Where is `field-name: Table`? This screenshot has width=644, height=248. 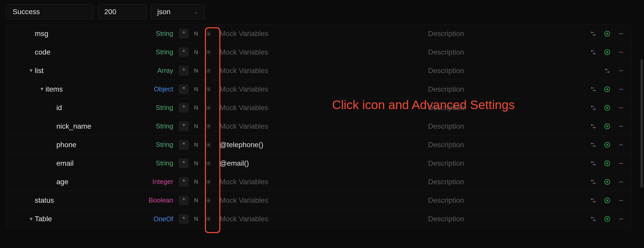
field-name: Table is located at coordinates (43, 219).